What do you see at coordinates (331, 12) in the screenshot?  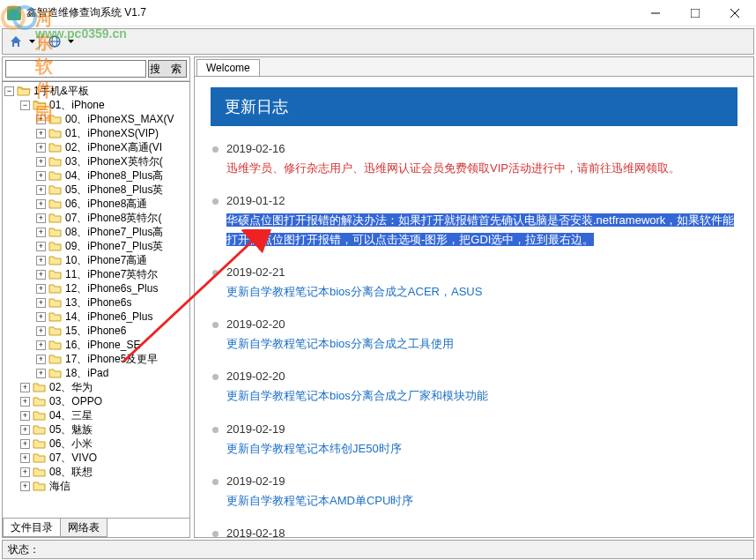 I see `window-title: 鑫智造维修查询系统 V1.7` at bounding box center [331, 12].